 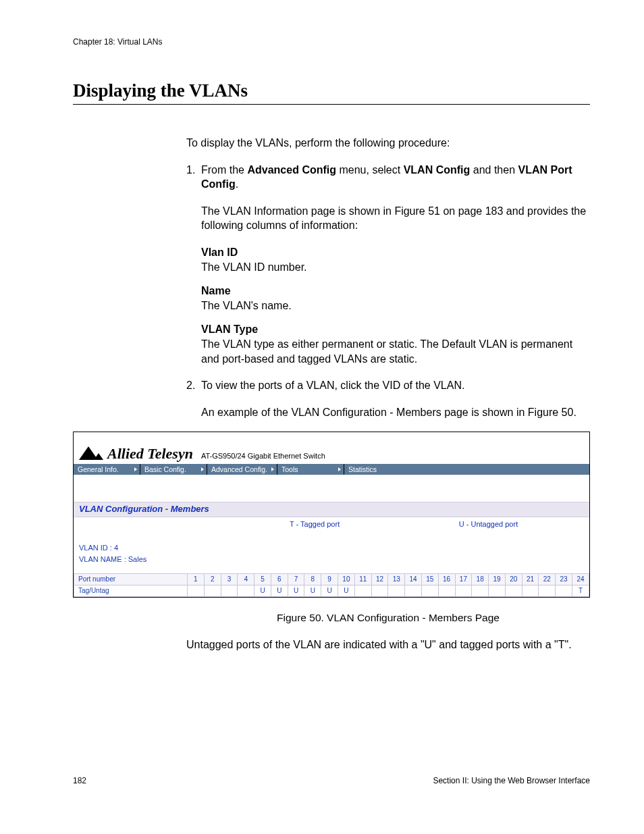 What do you see at coordinates (212, 579) in the screenshot?
I see `port-header: 2` at bounding box center [212, 579].